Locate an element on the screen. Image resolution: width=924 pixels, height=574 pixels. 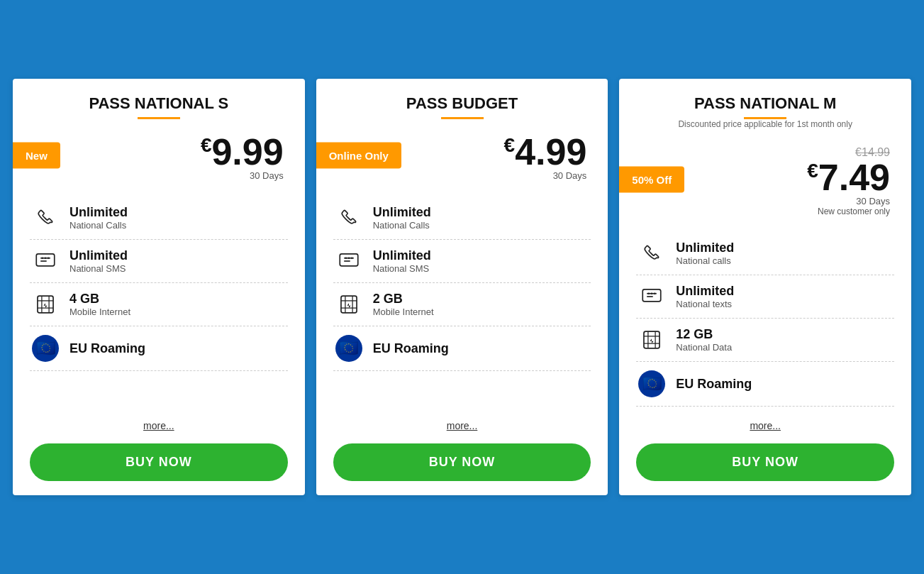
feature-sub-1: National SMS is located at coordinates (99, 268).